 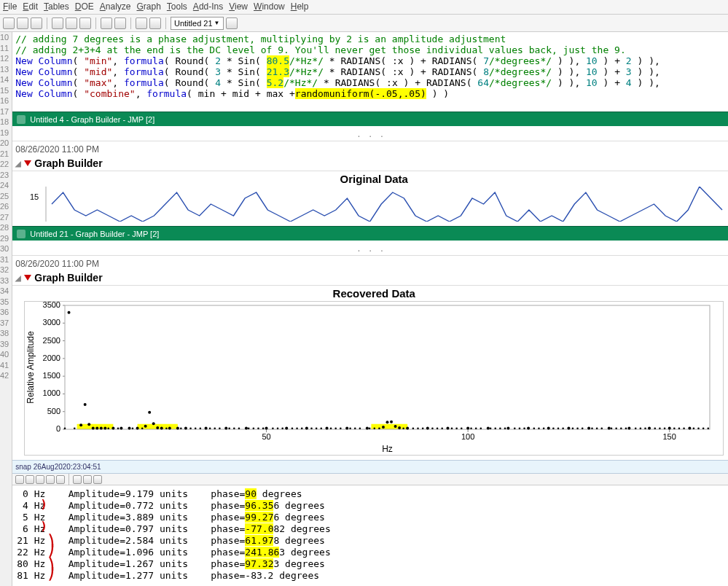 What do you see at coordinates (57, 7) in the screenshot?
I see `menu-item-tables: Tables` at bounding box center [57, 7].